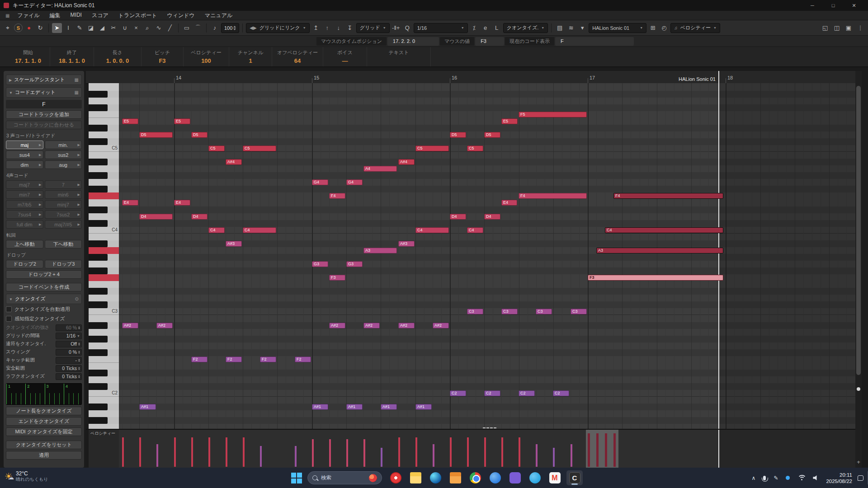 The image size is (868, 488). Describe the element at coordinates (187, 28) in the screenshot. I see `marquee: ▭` at that location.